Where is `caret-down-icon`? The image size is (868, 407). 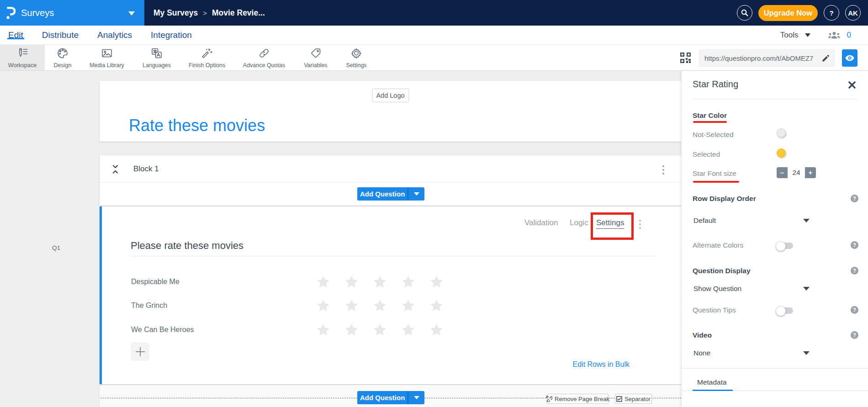 caret-down-icon is located at coordinates (417, 194).